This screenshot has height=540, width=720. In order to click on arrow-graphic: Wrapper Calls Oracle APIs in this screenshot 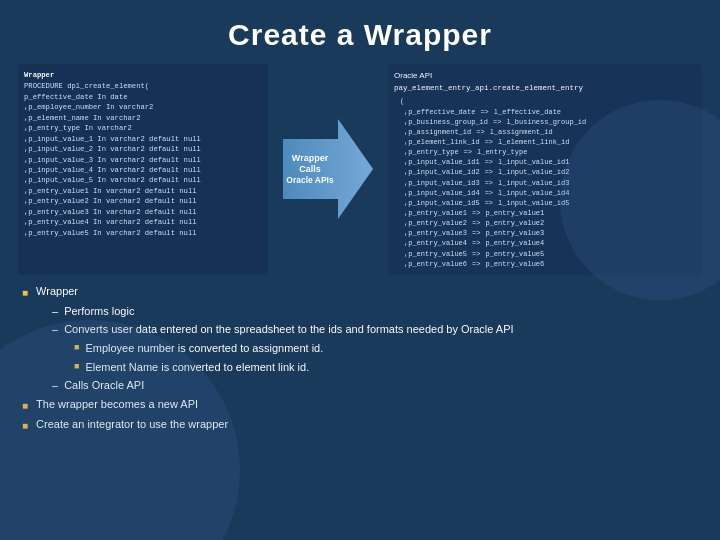, I will do `click(328, 169)`.